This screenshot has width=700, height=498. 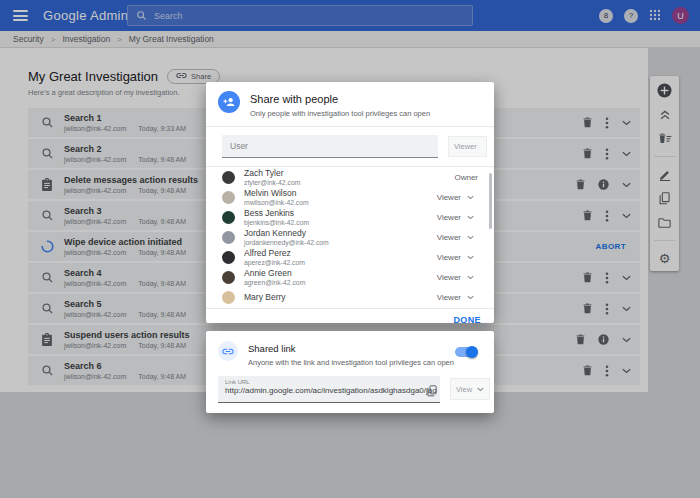 I want to click on person-row: Annie Green agreen@ink-42.com Viewer, so click(x=350, y=277).